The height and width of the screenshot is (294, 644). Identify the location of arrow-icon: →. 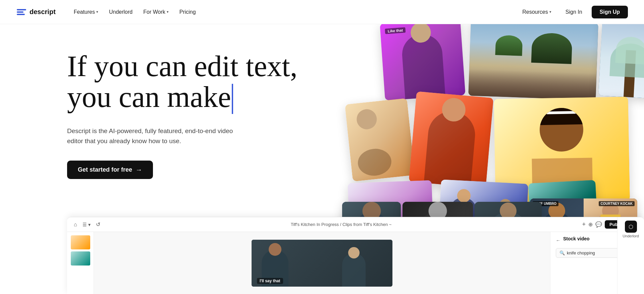
(139, 170).